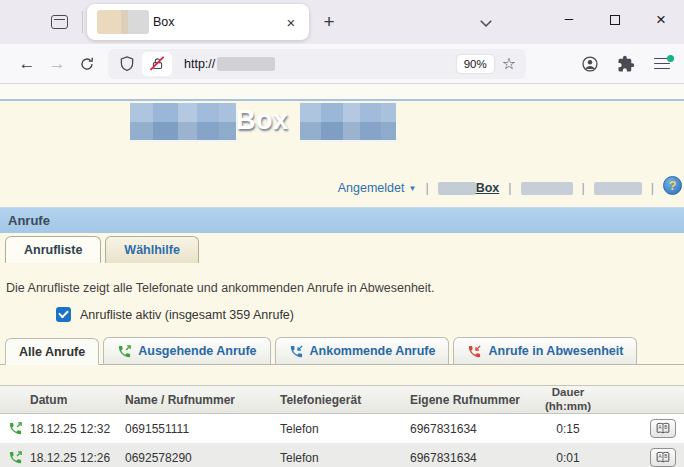 This screenshot has height=467, width=684. Describe the element at coordinates (626, 64) in the screenshot. I see `toolbar-icons` at that location.